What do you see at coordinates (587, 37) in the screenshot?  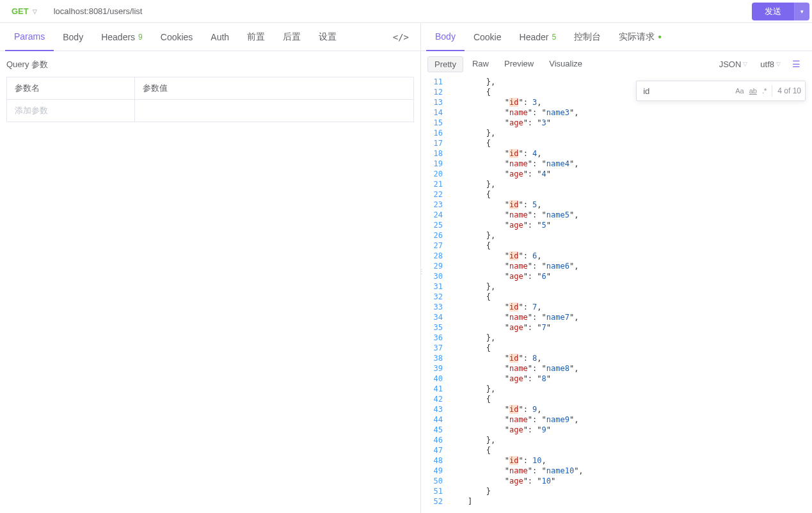 I see `tab-console: 控制台` at bounding box center [587, 37].